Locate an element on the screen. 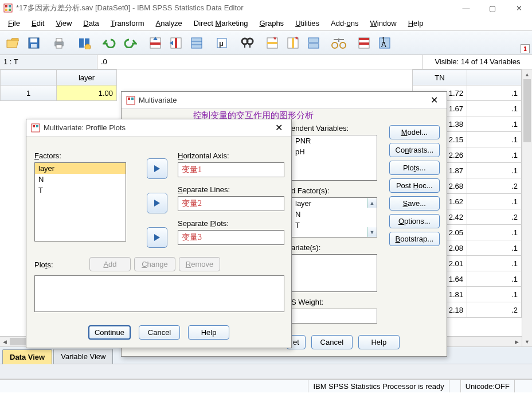  column-header-layer: layer is located at coordinates (87, 78).